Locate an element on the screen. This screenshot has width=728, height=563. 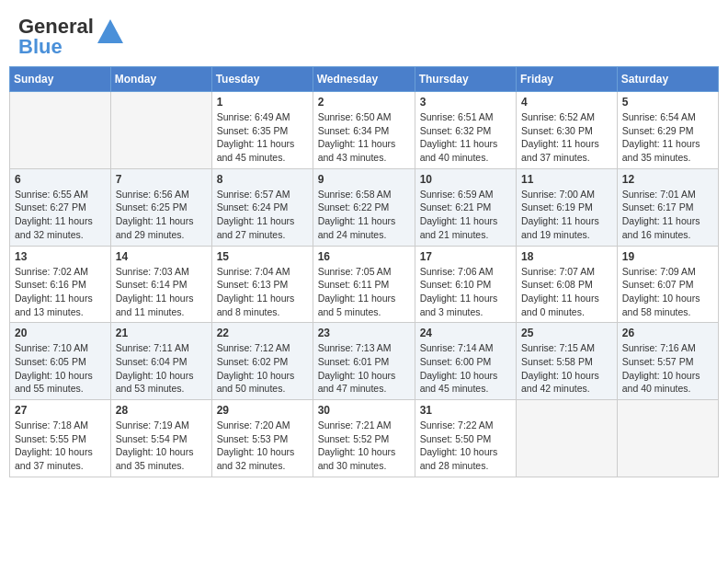
day-info: Sunrise: 7:10 AM Sunset: 6:05 PM Dayligh… is located at coordinates (61, 368).